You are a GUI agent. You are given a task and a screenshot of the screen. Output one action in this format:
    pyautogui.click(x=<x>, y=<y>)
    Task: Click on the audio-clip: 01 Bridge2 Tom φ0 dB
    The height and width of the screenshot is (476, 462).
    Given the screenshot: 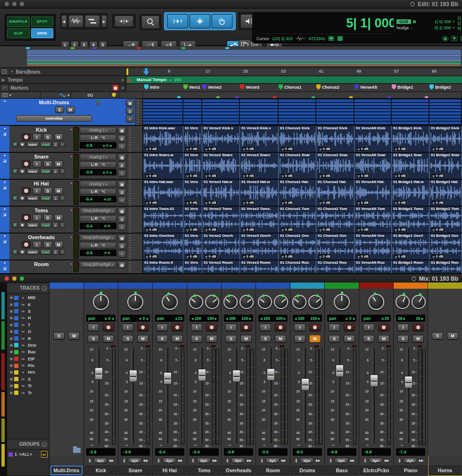 What is the action you would take?
    pyautogui.click(x=446, y=220)
    